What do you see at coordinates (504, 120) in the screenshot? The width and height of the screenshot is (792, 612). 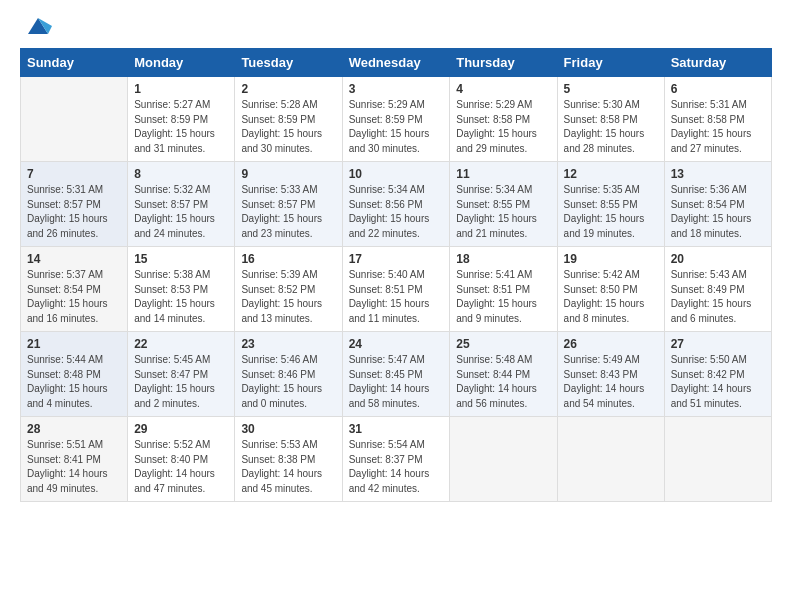 I see `calendar-cell: 4Sunrise: 5:29 AM Sunset: 8:58 PM Daylig…` at bounding box center [504, 120].